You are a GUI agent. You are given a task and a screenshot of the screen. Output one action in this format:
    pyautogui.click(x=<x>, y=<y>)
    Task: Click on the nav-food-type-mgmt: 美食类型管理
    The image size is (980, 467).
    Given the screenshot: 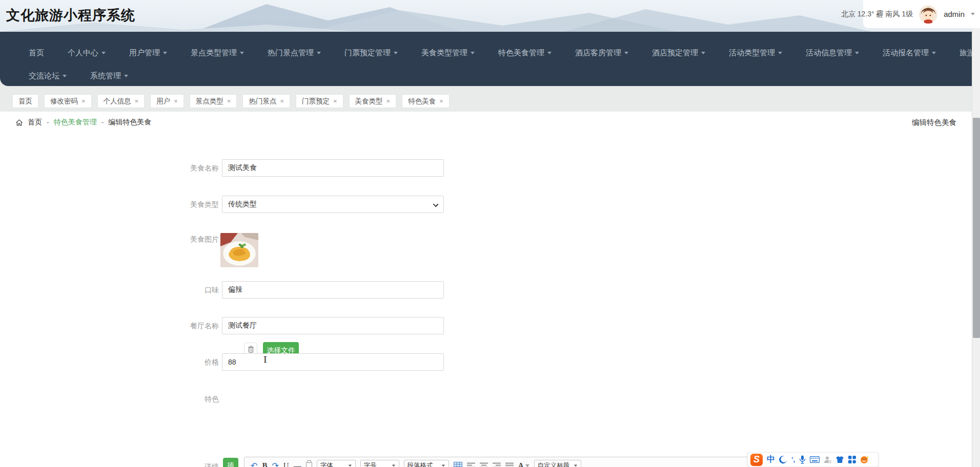 What is the action you would take?
    pyautogui.click(x=448, y=53)
    